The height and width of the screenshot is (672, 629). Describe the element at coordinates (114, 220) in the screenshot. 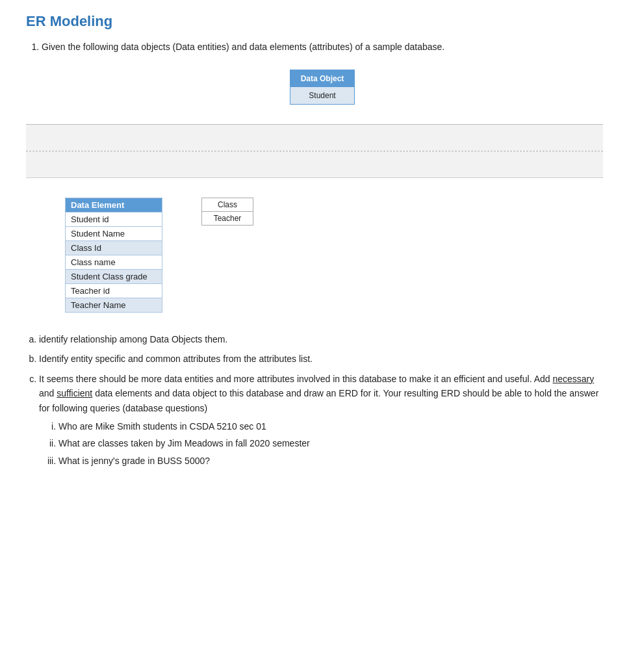

I see `table-cell-student-id: Student id` at that location.